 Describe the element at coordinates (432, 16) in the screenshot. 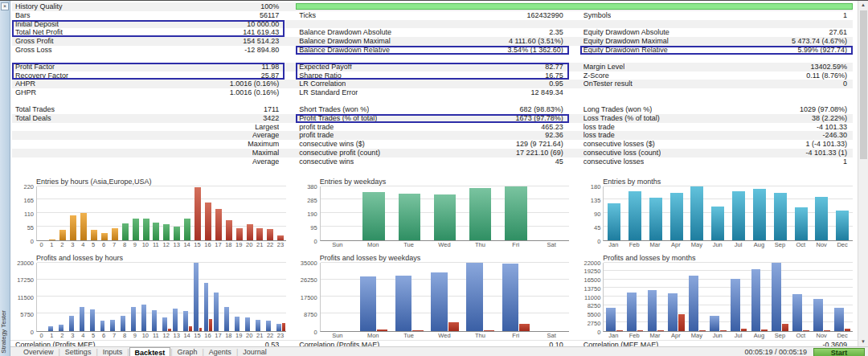

I see `stat-cell: Ticks162432990` at that location.